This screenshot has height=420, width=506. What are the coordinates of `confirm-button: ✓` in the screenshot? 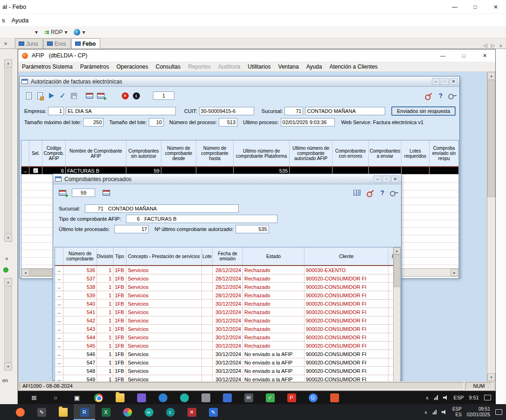 It's located at (62, 96).